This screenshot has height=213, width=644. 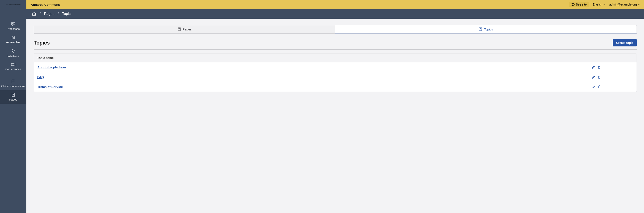 What do you see at coordinates (335, 67) in the screenshot?
I see `table-row: About the platform` at bounding box center [335, 67].